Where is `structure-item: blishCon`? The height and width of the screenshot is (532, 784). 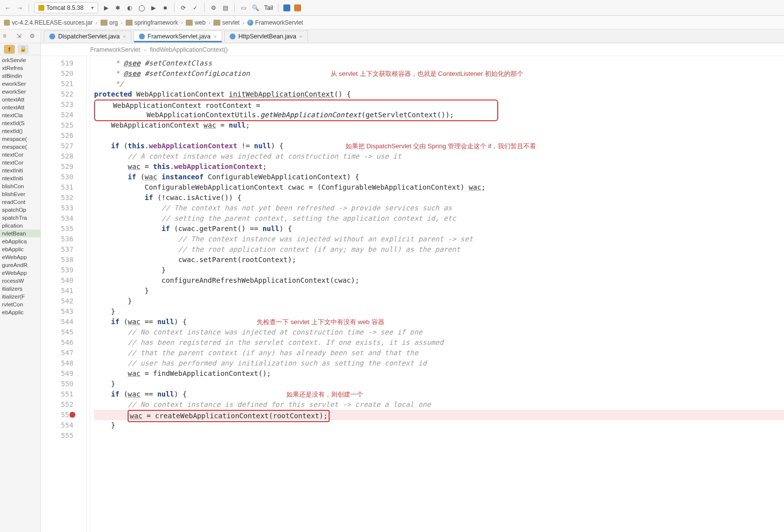
structure-item: blishCon is located at coordinates (20, 186).